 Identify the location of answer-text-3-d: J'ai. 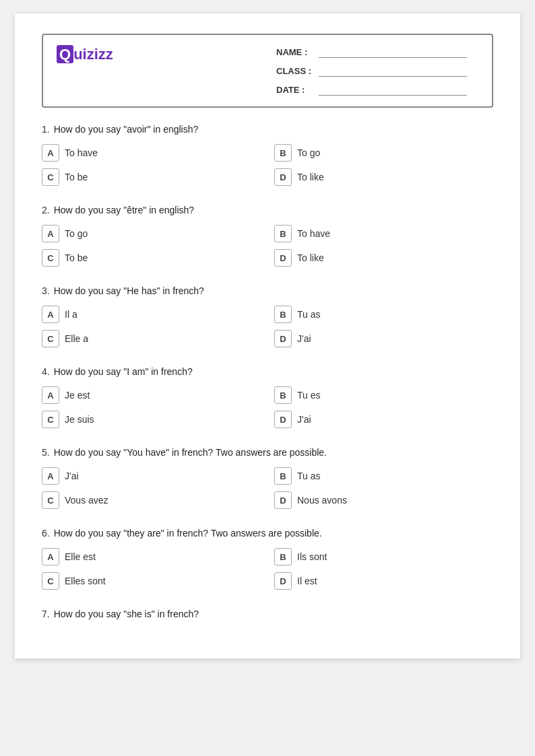
(305, 339).